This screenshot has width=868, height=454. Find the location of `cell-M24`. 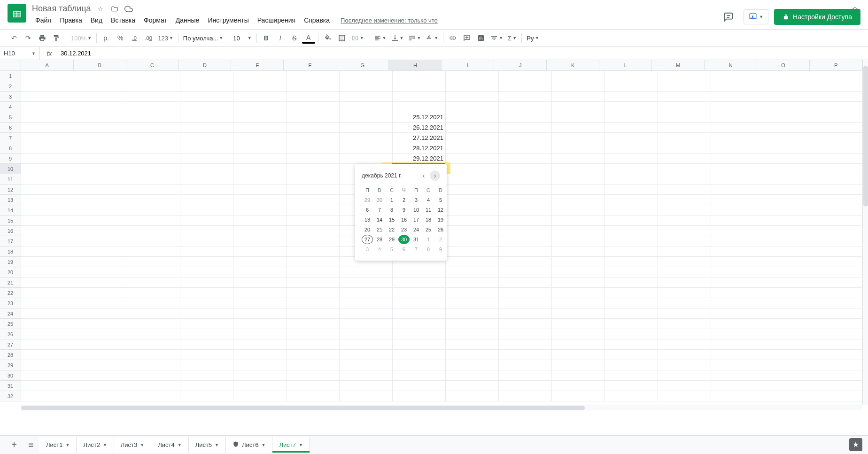

cell-M24 is located at coordinates (685, 314).